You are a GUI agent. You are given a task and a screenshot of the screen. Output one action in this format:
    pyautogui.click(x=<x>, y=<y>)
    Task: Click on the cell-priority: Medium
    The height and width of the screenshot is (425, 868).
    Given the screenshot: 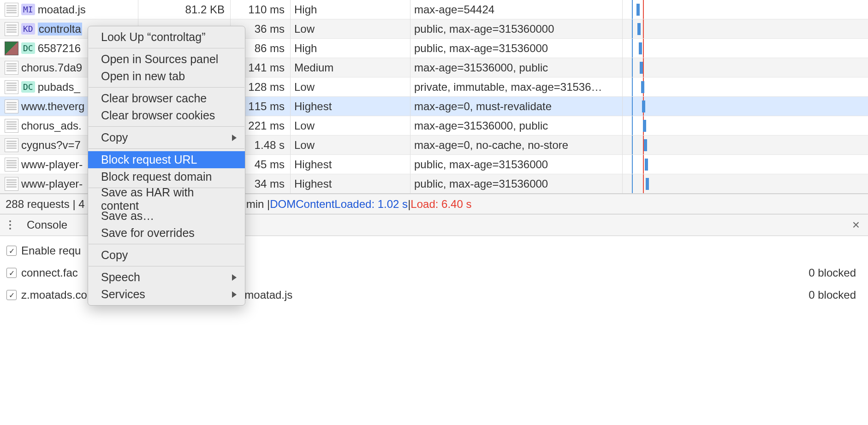 What is the action you would take?
    pyautogui.click(x=351, y=68)
    